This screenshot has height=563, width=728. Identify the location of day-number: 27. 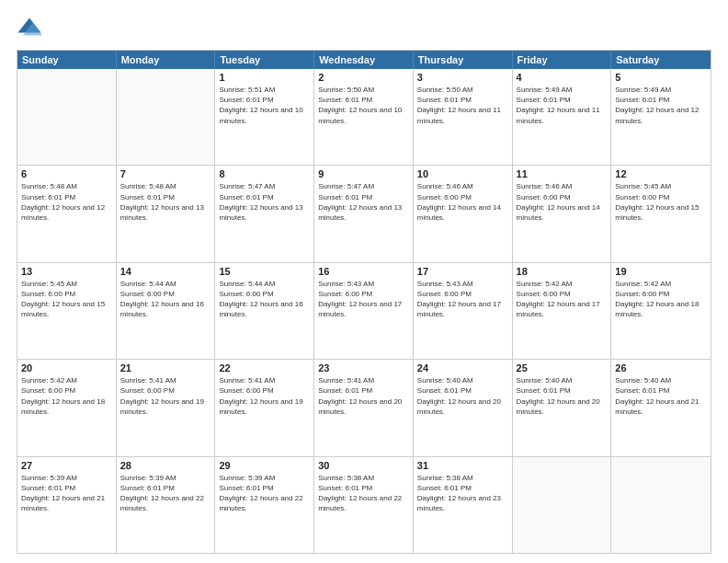
(66, 465).